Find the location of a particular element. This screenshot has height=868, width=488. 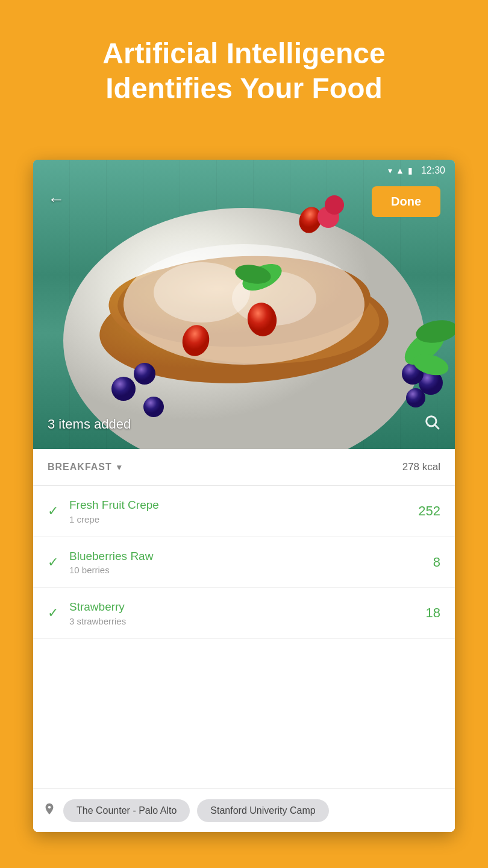

search-icon is located at coordinates (432, 424).